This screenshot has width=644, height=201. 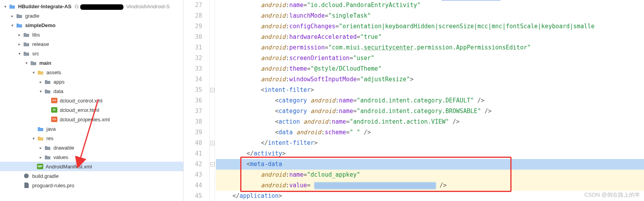 What do you see at coordinates (430, 143) in the screenshot?
I see `code-line: </intent-filter>` at bounding box center [430, 143].